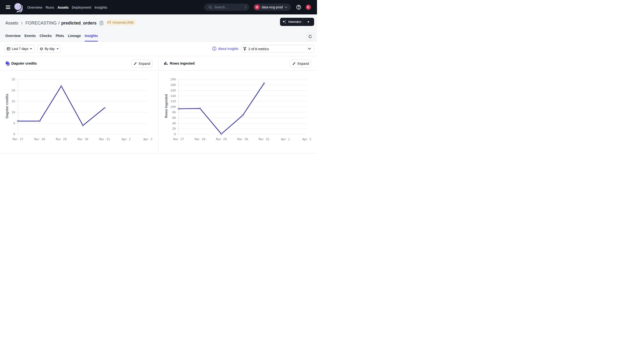  Describe the element at coordinates (7, 106) in the screenshot. I see `svg-text: Dagster credits` at that location.